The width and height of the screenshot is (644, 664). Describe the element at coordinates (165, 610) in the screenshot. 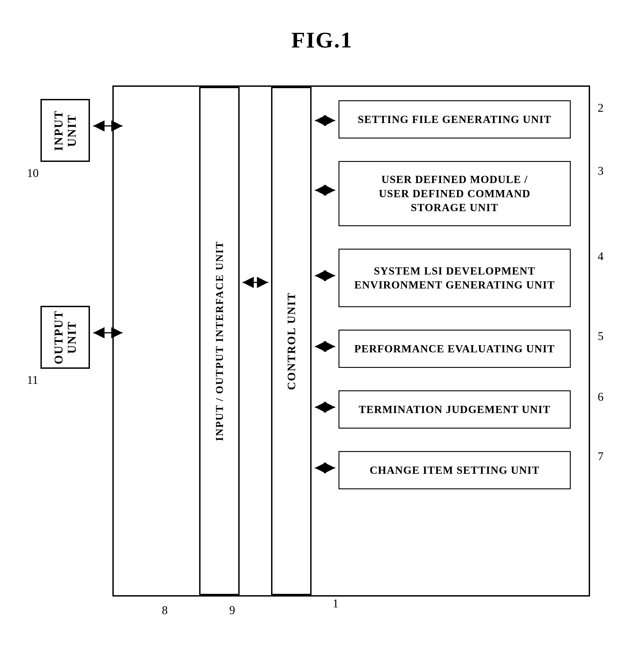

I see `ref-8: 8` at that location.